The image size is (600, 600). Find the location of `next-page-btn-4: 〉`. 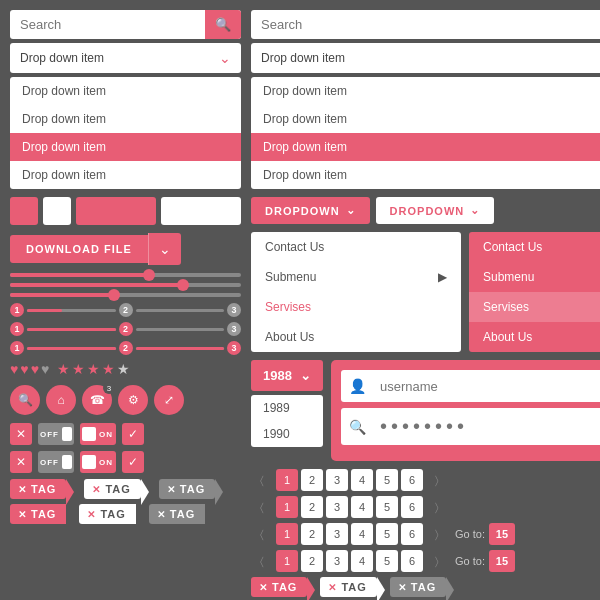

next-page-btn-4: 〉 is located at coordinates (437, 561).